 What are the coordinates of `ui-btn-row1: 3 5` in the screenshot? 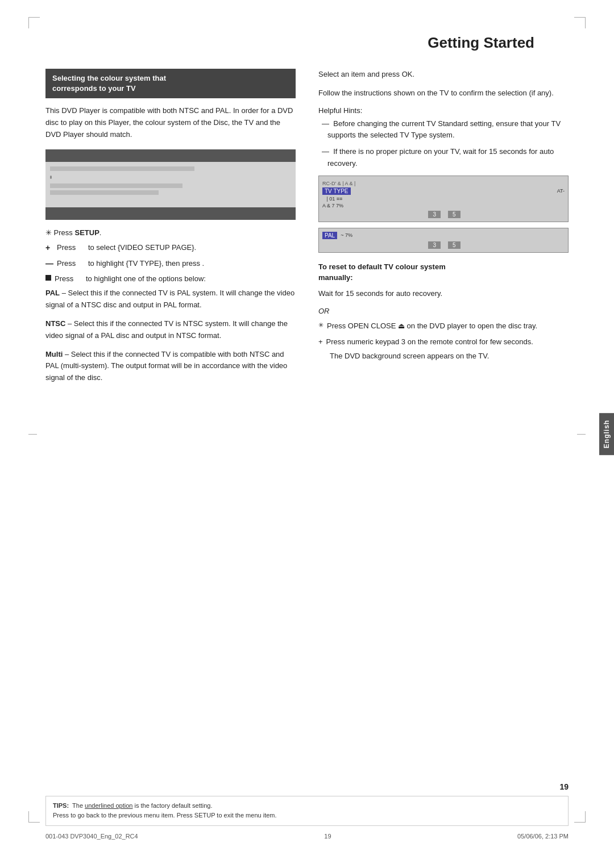 It's located at (443, 215).